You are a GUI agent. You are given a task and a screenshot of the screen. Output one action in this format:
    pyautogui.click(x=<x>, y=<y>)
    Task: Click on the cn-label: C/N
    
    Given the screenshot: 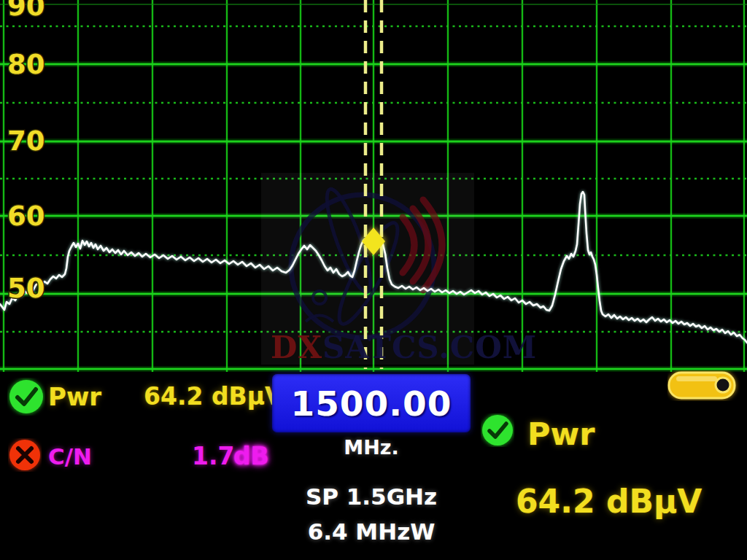 What is the action you would take?
    pyautogui.click(x=70, y=456)
    